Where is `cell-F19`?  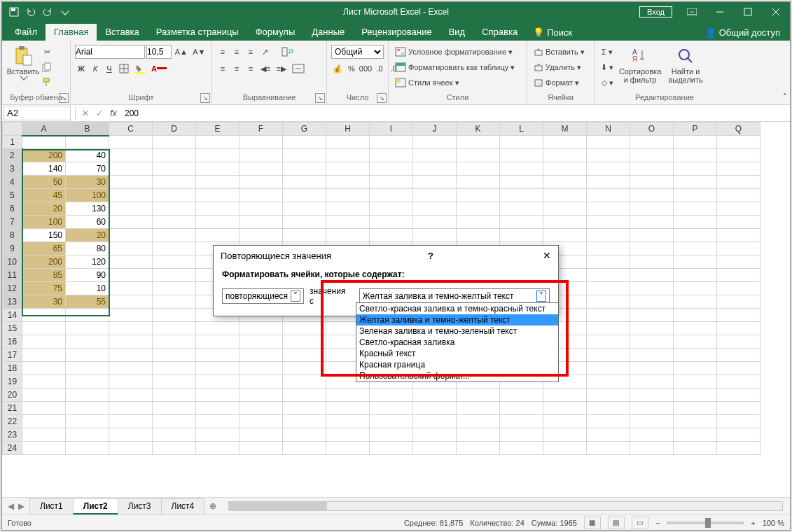
cell-F19 is located at coordinates (261, 382).